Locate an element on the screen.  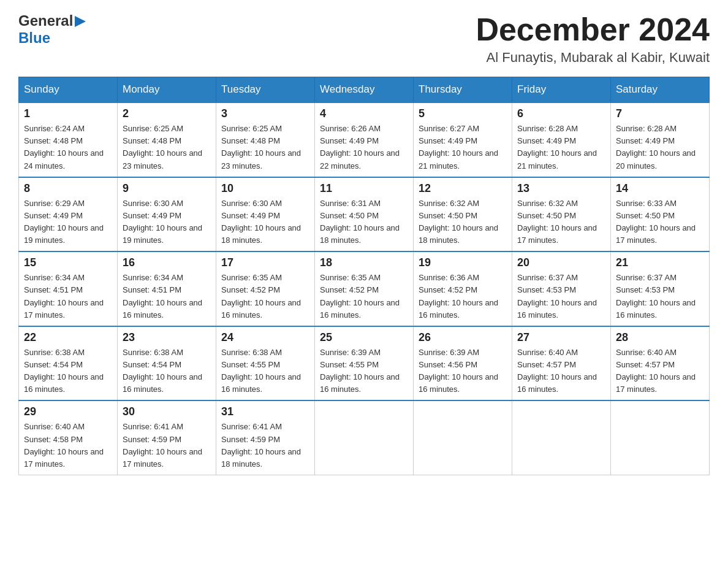
day-info: Sunrise: 6:29 AMSunset: 4:49 PMDaylight:… is located at coordinates (68, 222).